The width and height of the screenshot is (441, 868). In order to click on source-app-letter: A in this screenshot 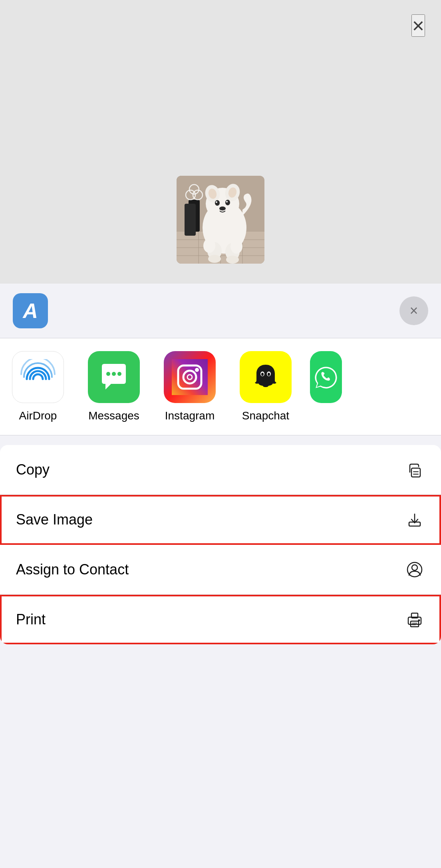, I will do `click(30, 311)`.